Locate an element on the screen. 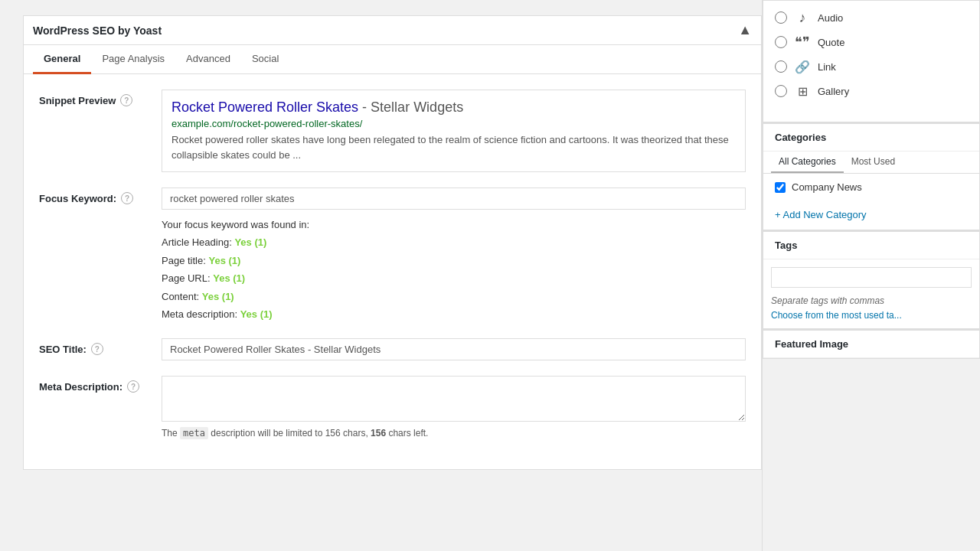 The image size is (980, 551). categories-section: Categories All Categories Most Used Comp… is located at coordinates (871, 177).